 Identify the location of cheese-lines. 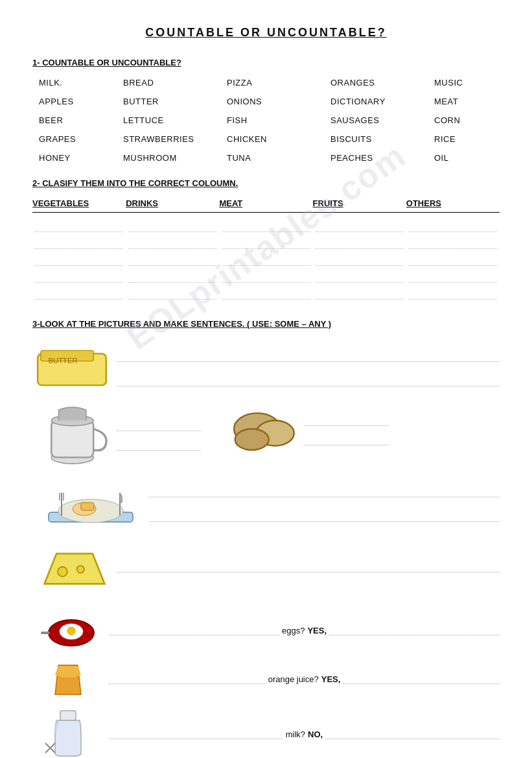
(308, 565).